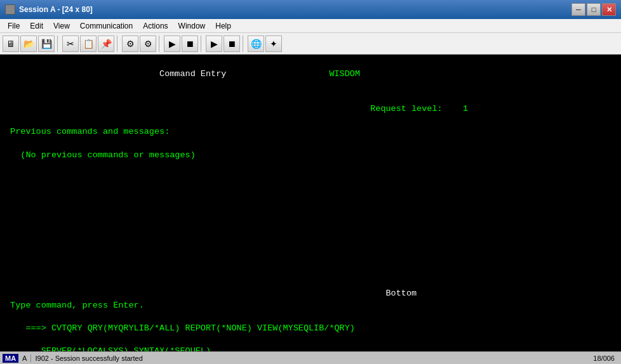  What do you see at coordinates (192, 25) in the screenshot?
I see `menu-window: Window` at bounding box center [192, 25].